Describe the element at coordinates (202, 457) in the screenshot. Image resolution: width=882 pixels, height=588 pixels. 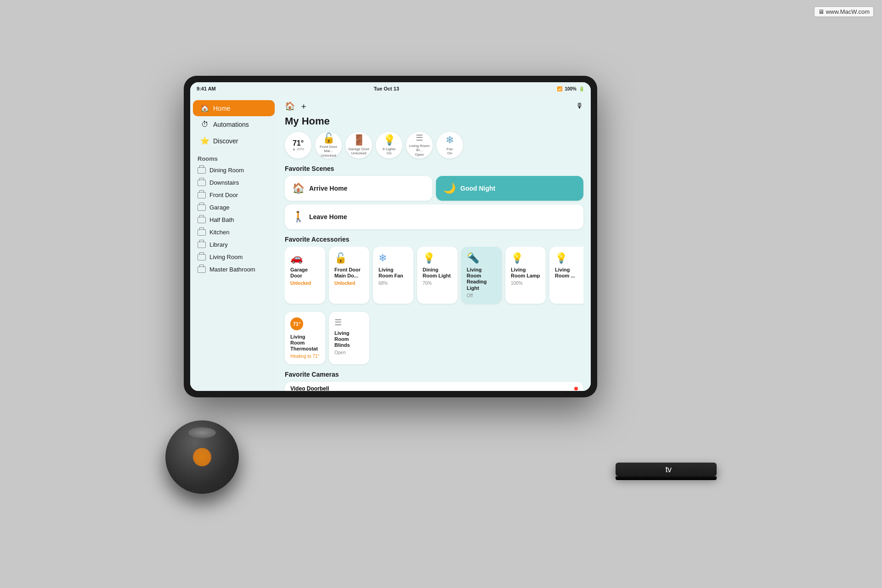
I see `homepod-orange-indicator` at that location.